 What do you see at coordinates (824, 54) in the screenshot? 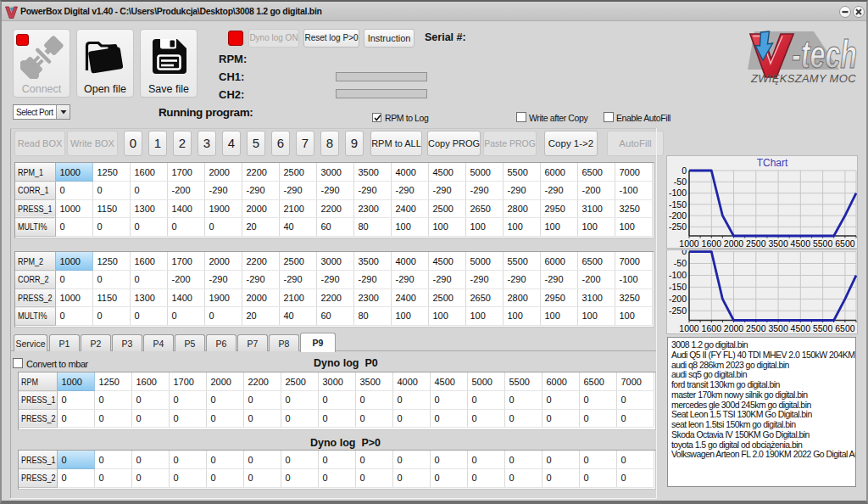
I see `svg-text: -tech` at bounding box center [824, 54].